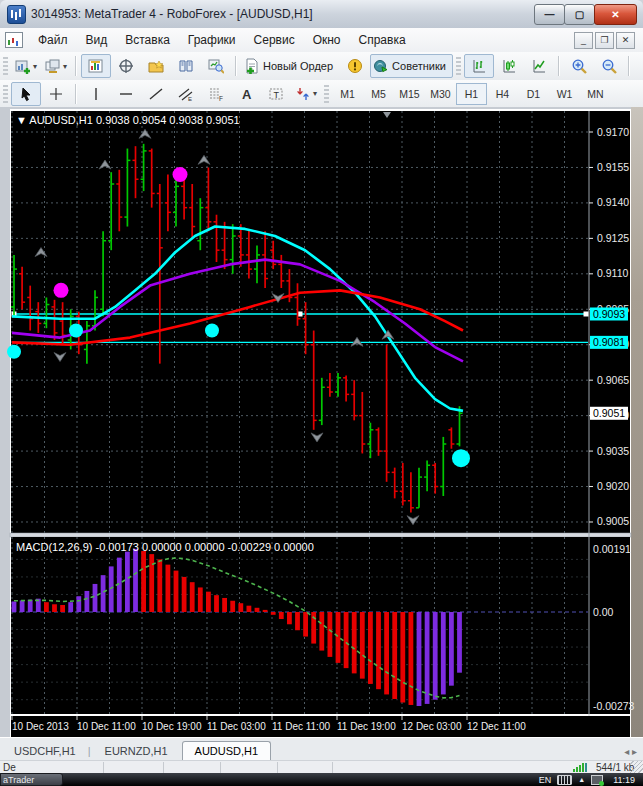 The image size is (643, 786). I want to click on text-label-button: T, so click(276, 94).